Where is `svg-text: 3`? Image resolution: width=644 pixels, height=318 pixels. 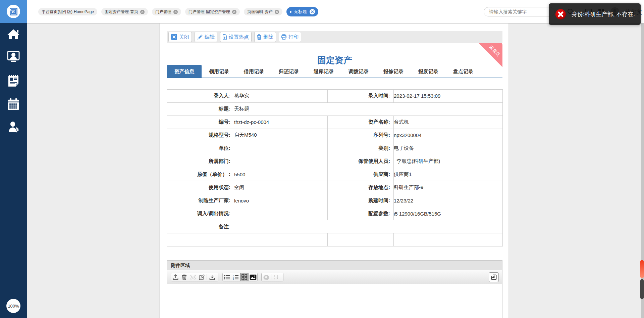 svg-text: 3 is located at coordinates (233, 279).